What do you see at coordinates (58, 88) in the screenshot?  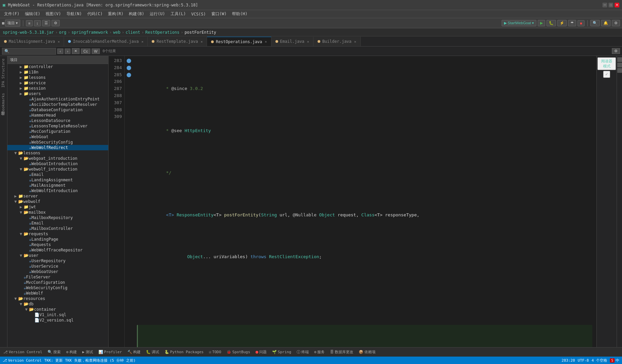 I see `tree-item-session: ▶ 📁 session` at bounding box center [58, 88].